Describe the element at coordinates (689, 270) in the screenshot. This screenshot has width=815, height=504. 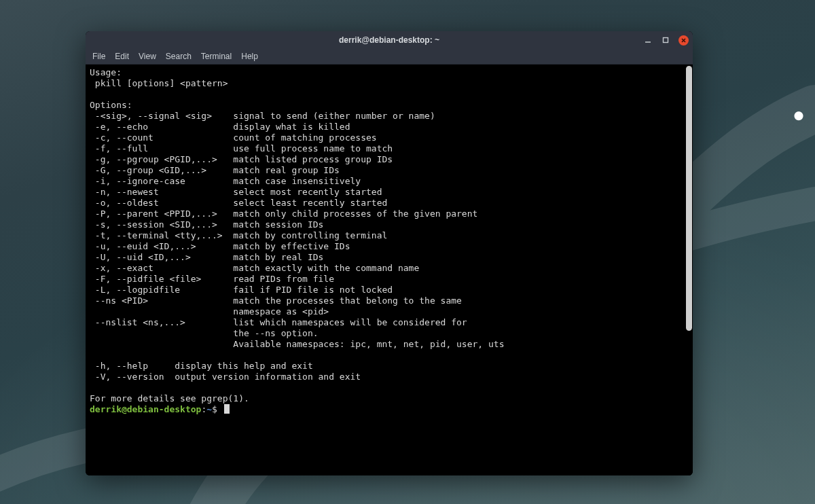
I see `scrollbar` at that location.